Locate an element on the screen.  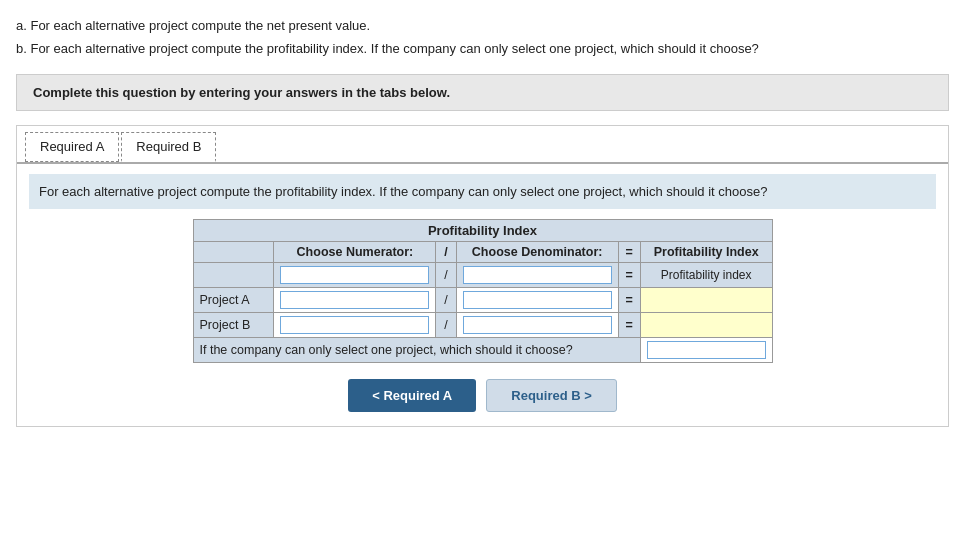
instructions: a. For each alternative project compute … is located at coordinates (482, 38).